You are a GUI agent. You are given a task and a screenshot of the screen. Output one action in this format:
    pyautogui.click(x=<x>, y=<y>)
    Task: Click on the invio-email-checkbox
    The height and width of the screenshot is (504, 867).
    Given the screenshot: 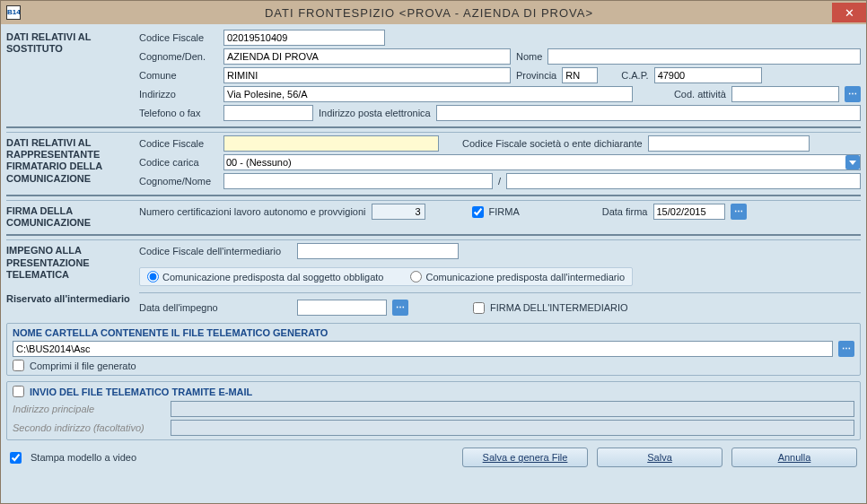 What is the action you would take?
    pyautogui.click(x=18, y=391)
    